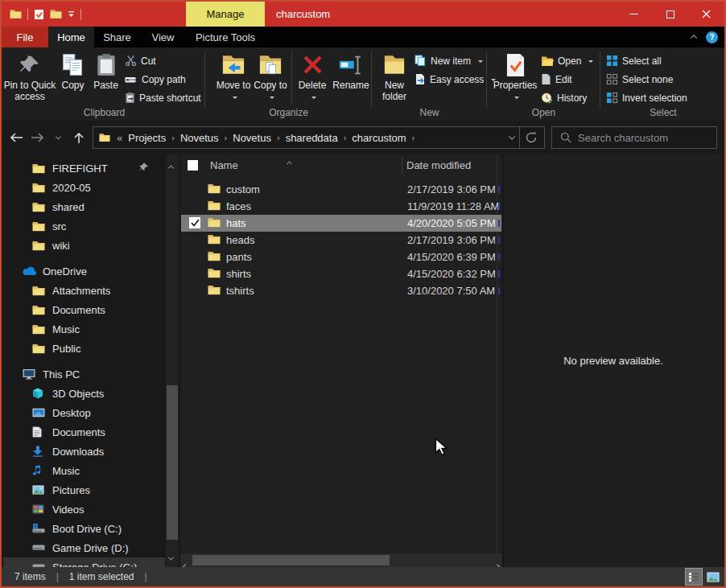 This screenshot has width=726, height=588. Describe the element at coordinates (119, 138) in the screenshot. I see `breadcrumb-overflow: «` at that location.